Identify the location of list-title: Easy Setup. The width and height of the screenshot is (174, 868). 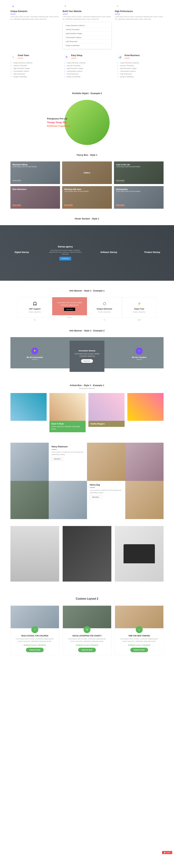
(77, 55).